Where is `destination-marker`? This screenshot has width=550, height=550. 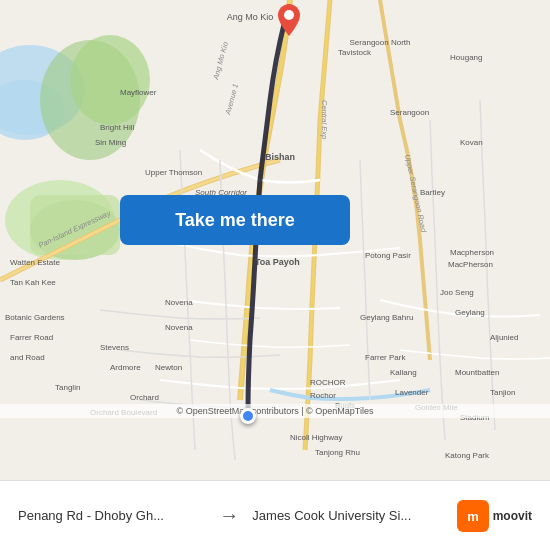 destination-marker is located at coordinates (289, 20).